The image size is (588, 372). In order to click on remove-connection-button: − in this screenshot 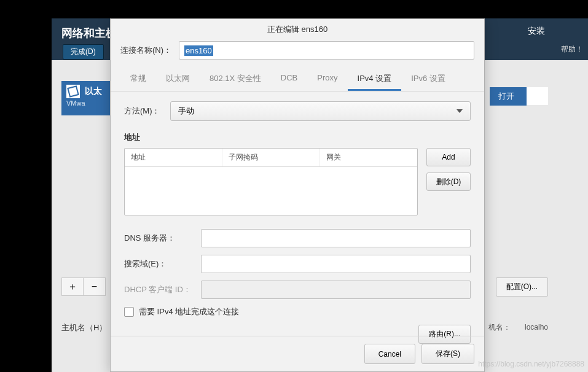, I will do `click(95, 287)`.